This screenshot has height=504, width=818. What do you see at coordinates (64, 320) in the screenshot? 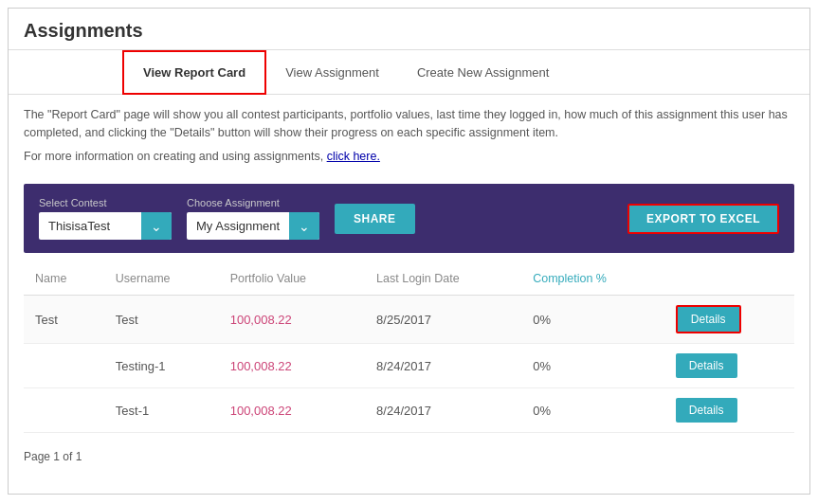
I see `cell-name: Test` at bounding box center [64, 320].